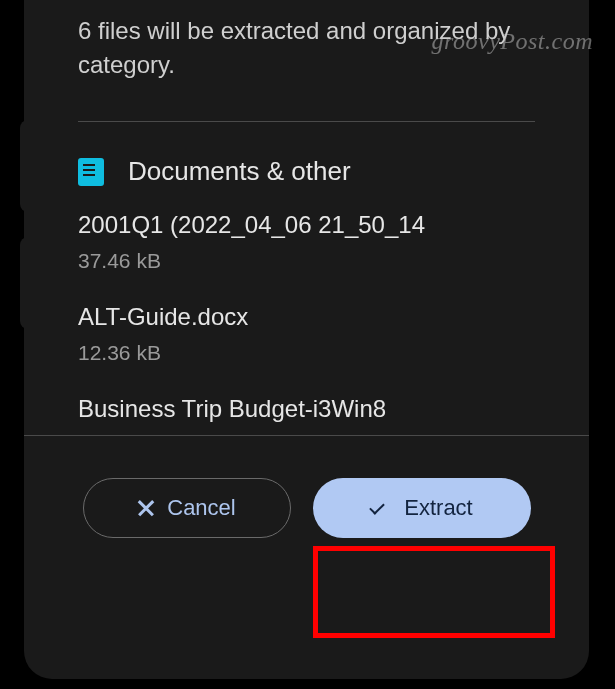 The height and width of the screenshot is (689, 615). I want to click on cancel-label: Cancel, so click(201, 508).